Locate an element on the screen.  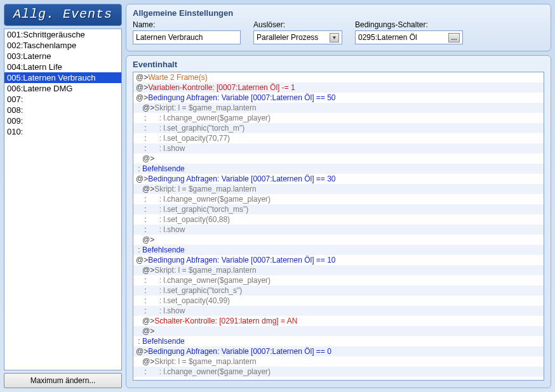
switch-value: 0295:Laternen Öl is located at coordinates (387, 37).